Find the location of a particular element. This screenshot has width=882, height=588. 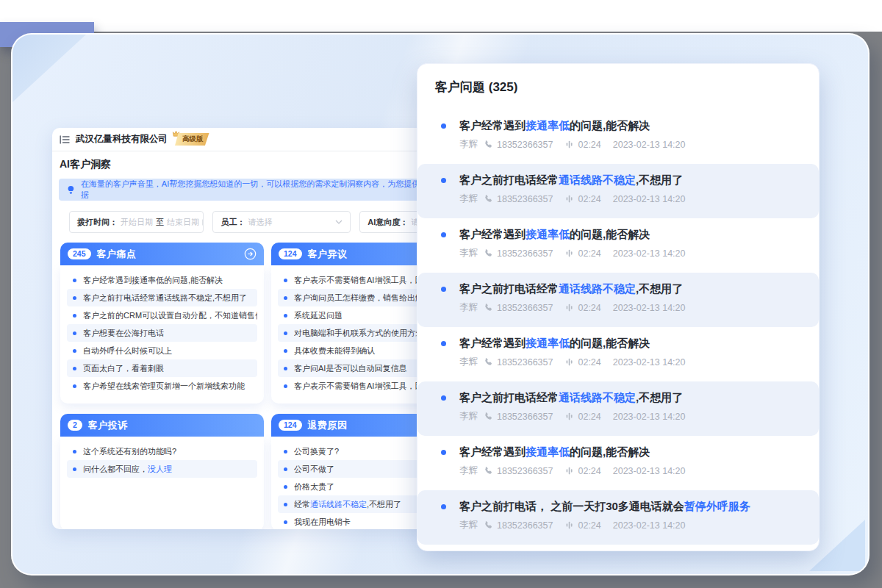

card-item: 客户希望在线索管理页新增一个新增线索功能 is located at coordinates (162, 386).